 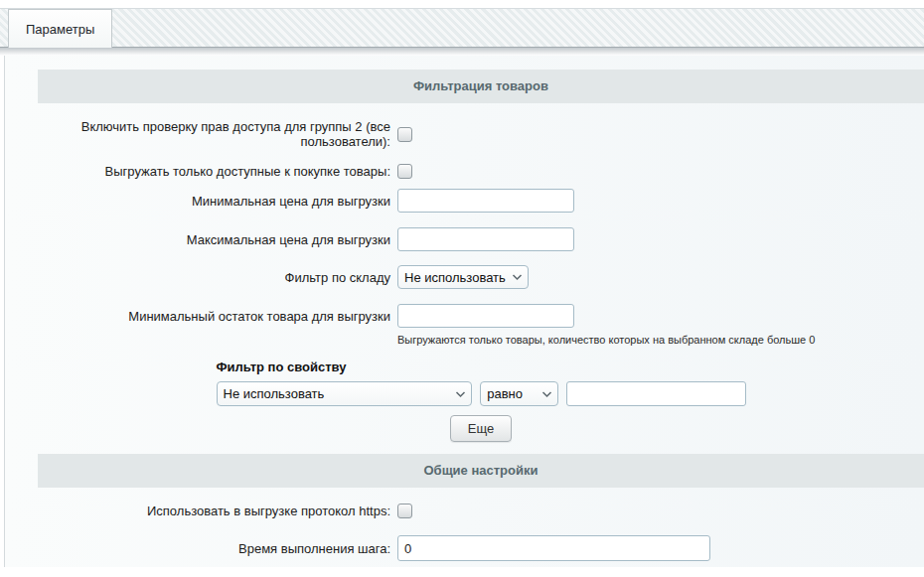 I want to click on tab-bar-shadow, so click(x=462, y=52).